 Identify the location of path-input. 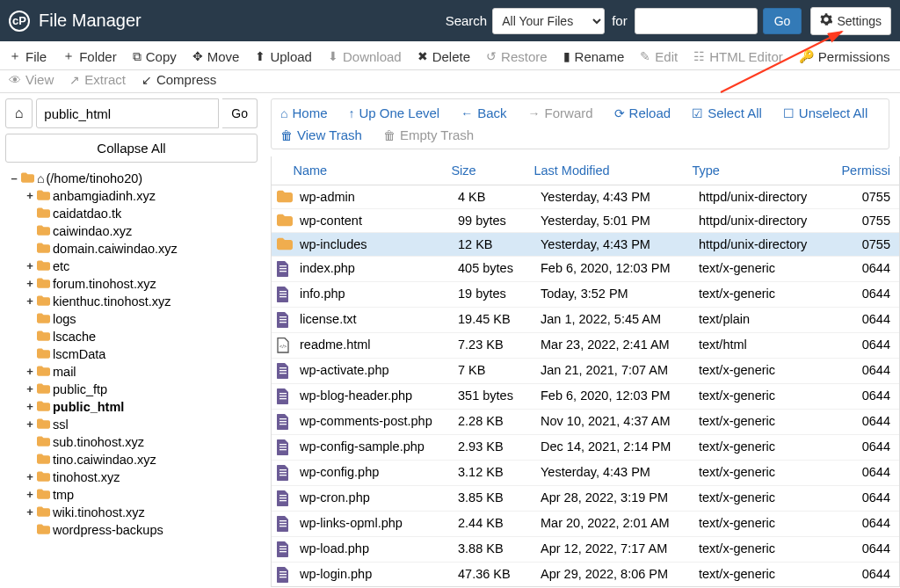
(127, 113).